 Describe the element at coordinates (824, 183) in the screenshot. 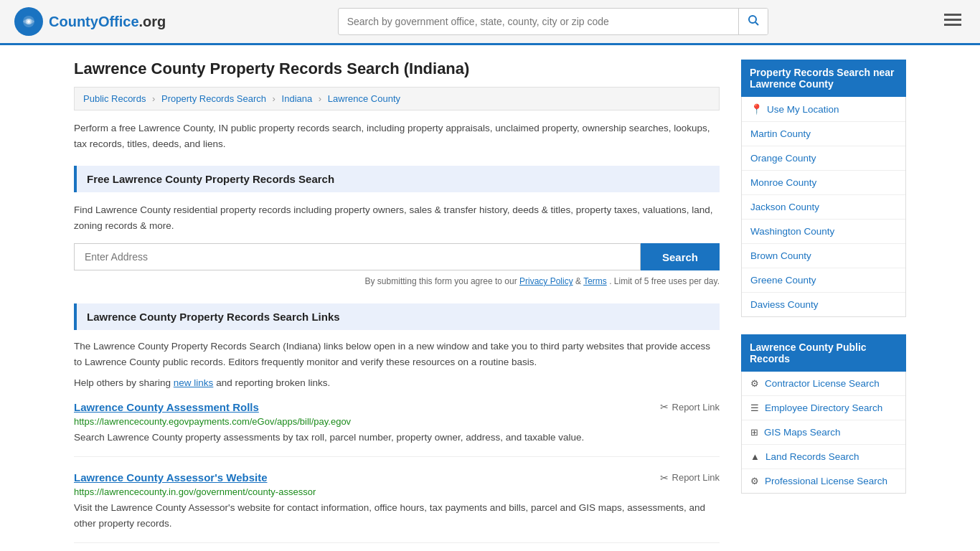

I see `sidebar-item-monroe-county: Monroe County` at that location.